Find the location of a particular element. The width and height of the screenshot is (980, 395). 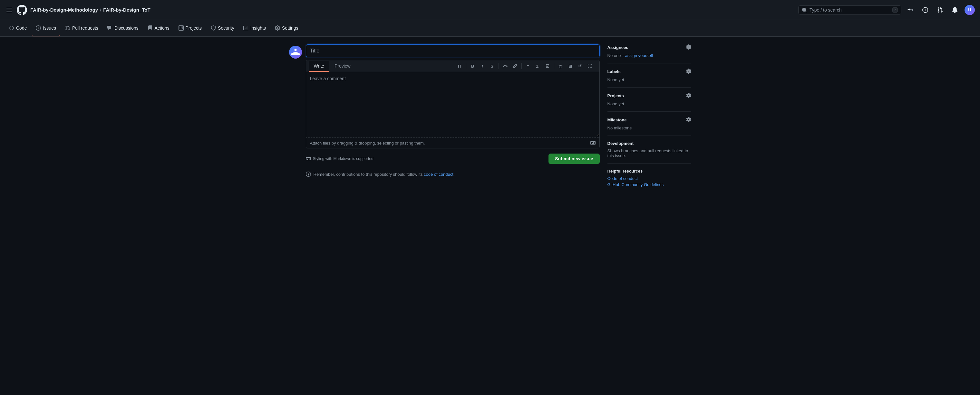

labels-value: None yet is located at coordinates (649, 80).